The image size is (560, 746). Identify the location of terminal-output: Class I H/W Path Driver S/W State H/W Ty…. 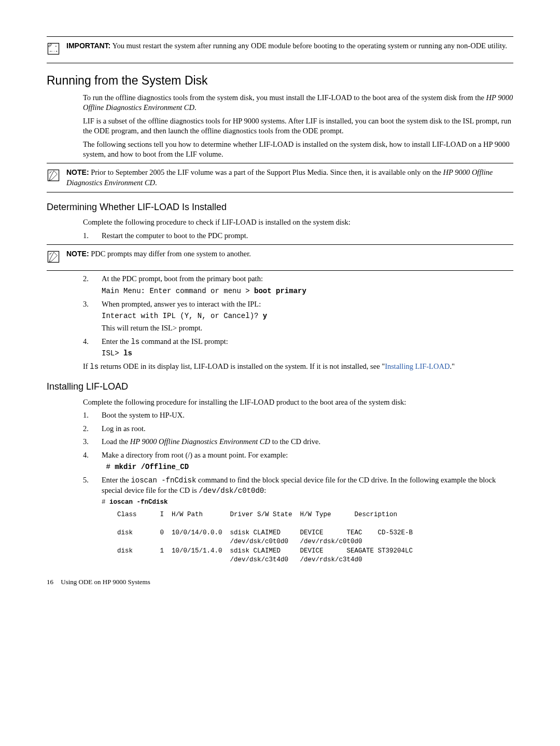
(307, 537).